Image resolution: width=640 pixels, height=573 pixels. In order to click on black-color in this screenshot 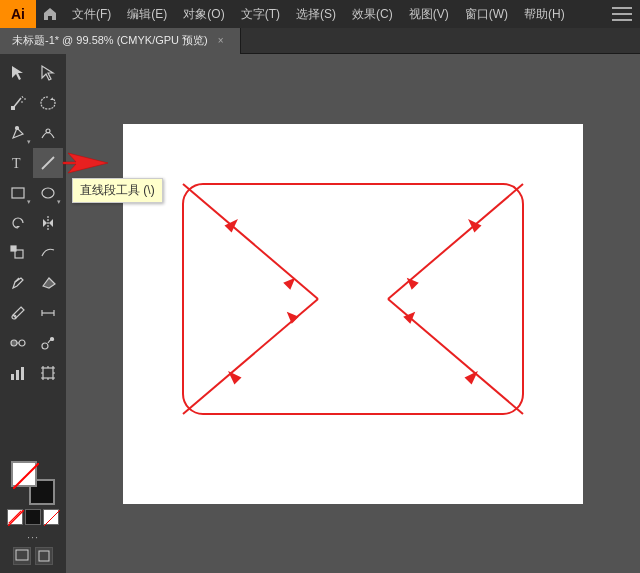, I will do `click(33, 517)`.